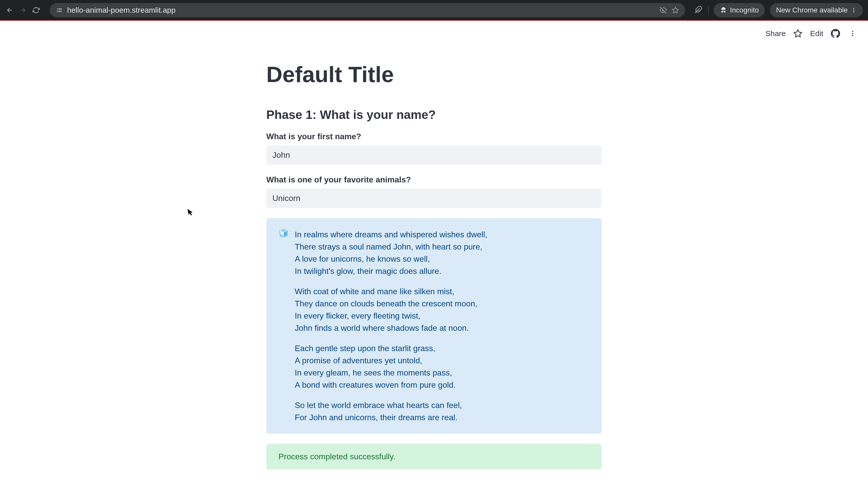 This screenshot has height=502, width=868. I want to click on forward-icon, so click(23, 10).